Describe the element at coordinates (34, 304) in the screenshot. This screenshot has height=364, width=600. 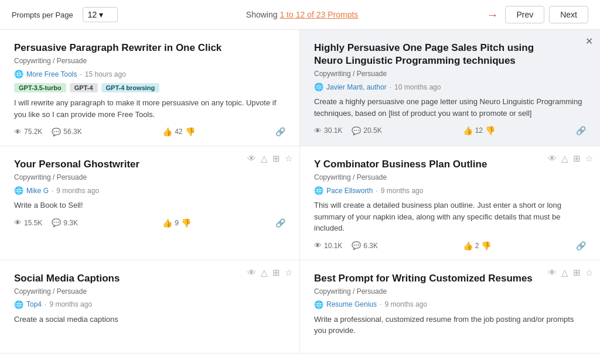
I see `author-link: Top4` at that location.